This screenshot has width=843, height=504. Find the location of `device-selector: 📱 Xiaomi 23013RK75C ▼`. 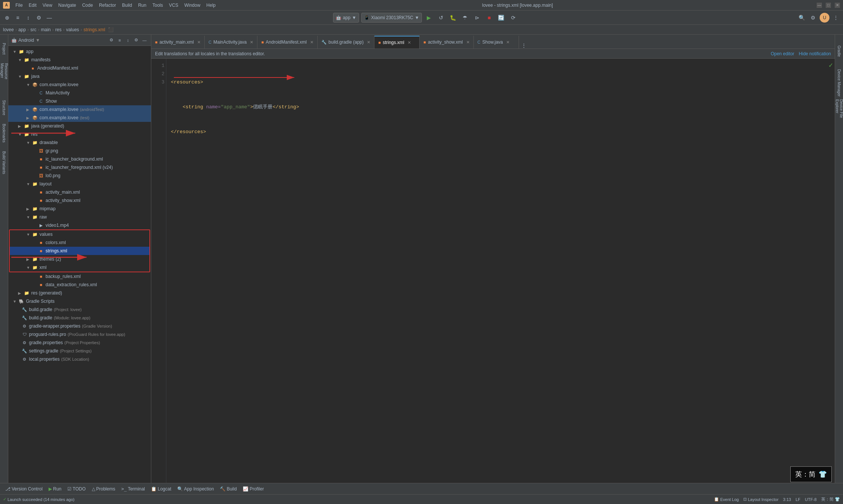

device-selector: 📱 Xiaomi 23013RK75C ▼ is located at coordinates (391, 18).